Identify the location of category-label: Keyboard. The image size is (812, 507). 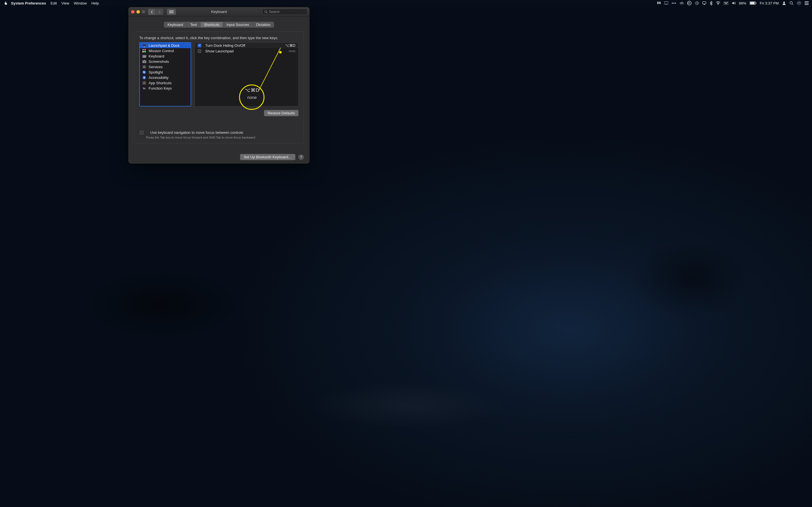
(156, 56).